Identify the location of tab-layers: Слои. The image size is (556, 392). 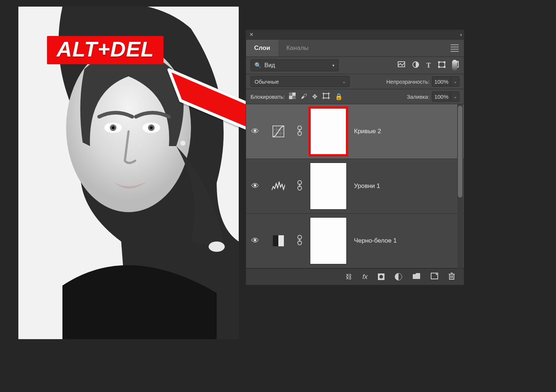
(262, 48).